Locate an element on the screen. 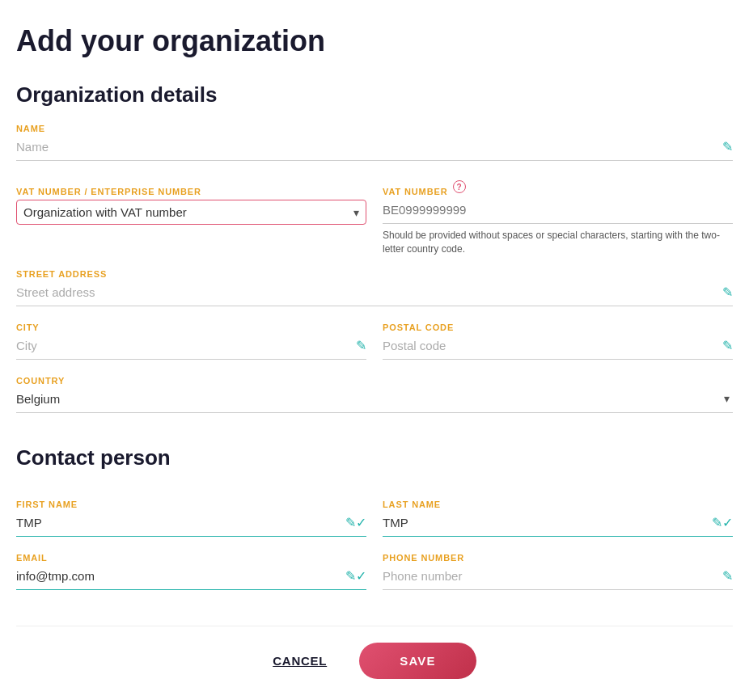  postal-label: POSTAL CODE is located at coordinates (558, 327).